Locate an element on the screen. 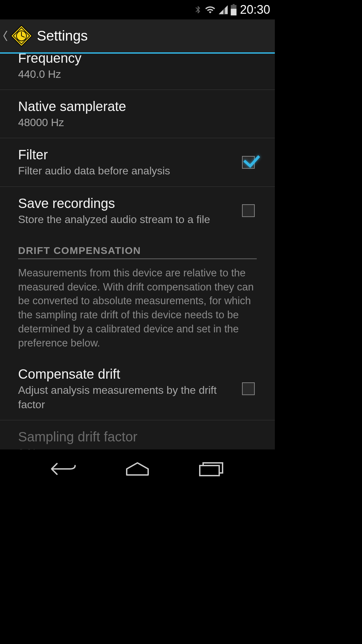 The image size is (362, 644). save-recordings-checkbox is located at coordinates (248, 211).